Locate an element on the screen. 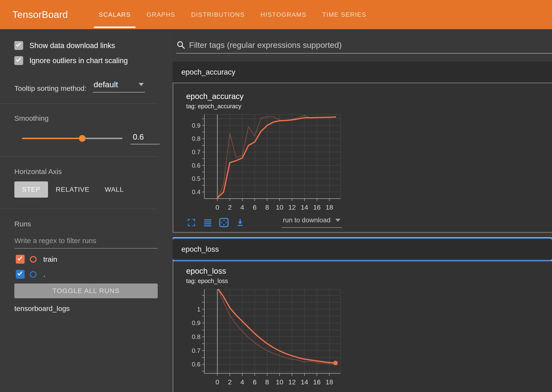 This screenshot has height=392, width=552. chart-title: epoch_accuracy is located at coordinates (369, 96).